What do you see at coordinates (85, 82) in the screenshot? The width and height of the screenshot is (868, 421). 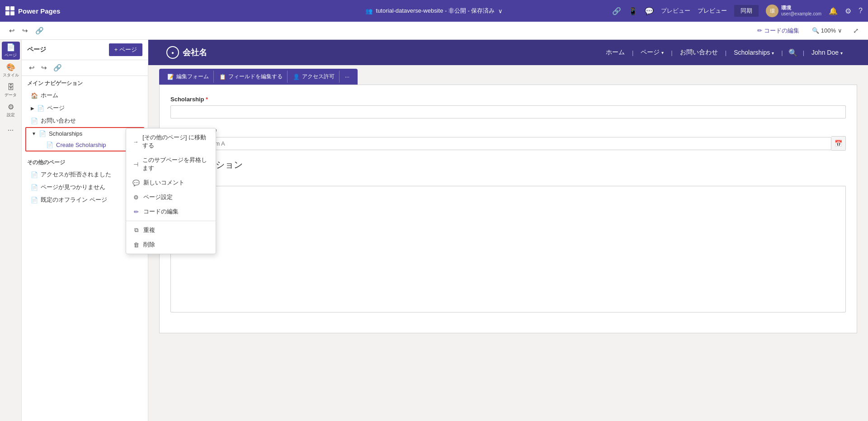 I see `main-nav-title: メイン ナビゲーション` at bounding box center [85, 82].